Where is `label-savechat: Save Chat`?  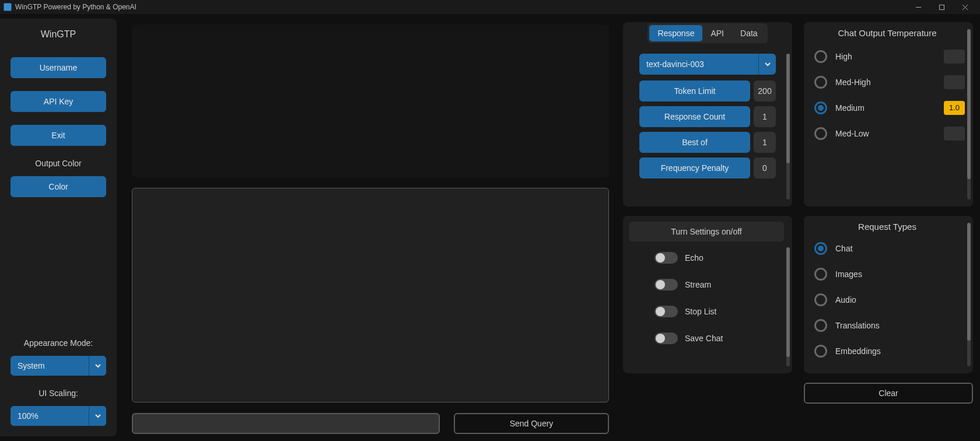
label-savechat: Save Chat is located at coordinates (704, 338).